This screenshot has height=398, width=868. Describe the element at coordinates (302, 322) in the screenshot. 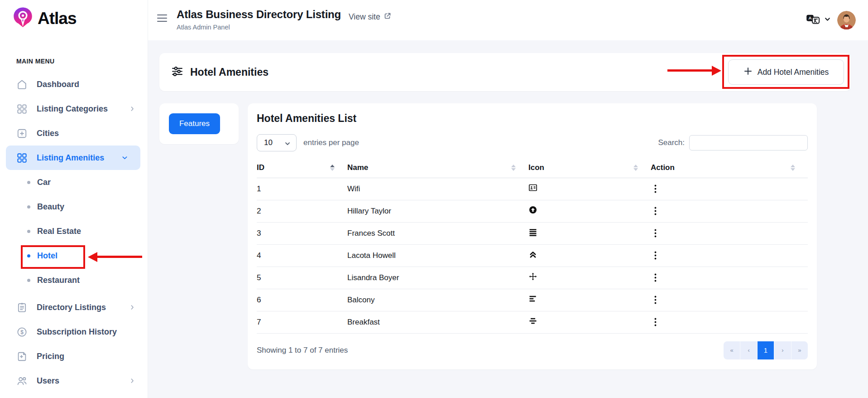

I see `cell-id: 7` at that location.